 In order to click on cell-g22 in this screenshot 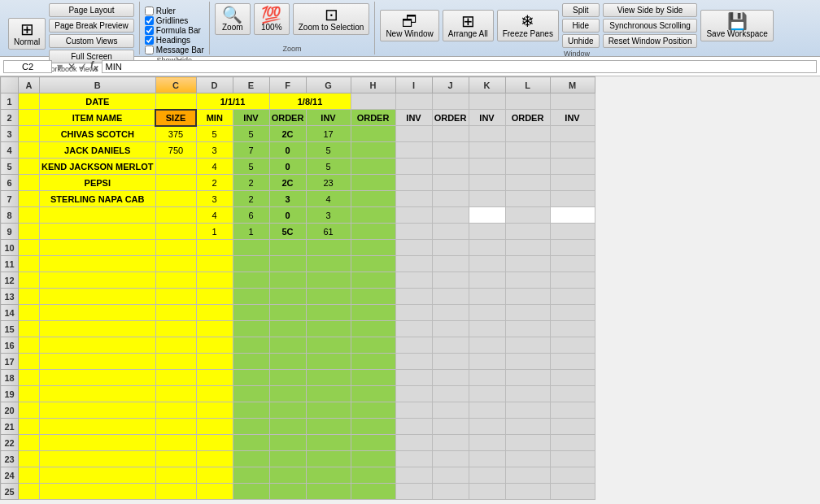, I will do `click(329, 443)`.